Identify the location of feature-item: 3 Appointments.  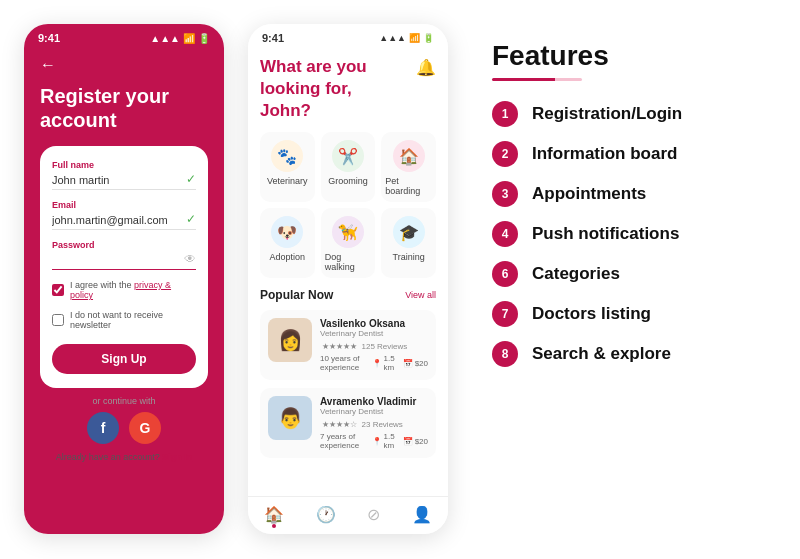
(624, 194).